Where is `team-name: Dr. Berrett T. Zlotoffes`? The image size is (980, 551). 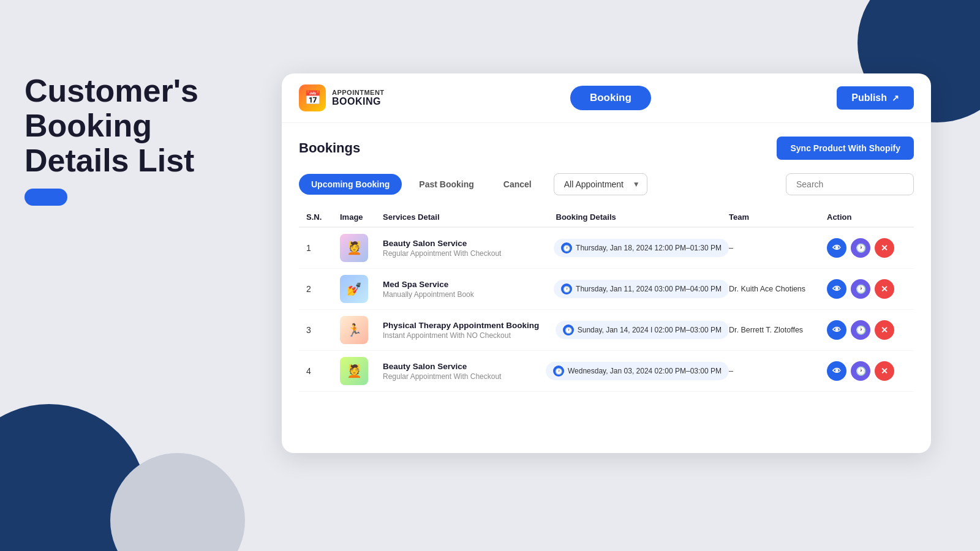
team-name: Dr. Berrett T. Zlotoffes is located at coordinates (778, 330).